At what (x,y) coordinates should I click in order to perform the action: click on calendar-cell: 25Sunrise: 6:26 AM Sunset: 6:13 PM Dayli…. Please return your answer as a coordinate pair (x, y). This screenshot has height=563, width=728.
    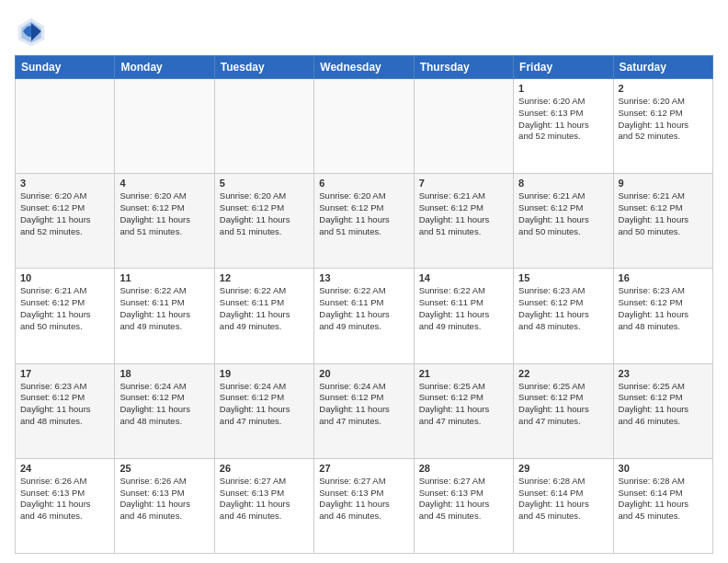
    Looking at the image, I should click on (165, 506).